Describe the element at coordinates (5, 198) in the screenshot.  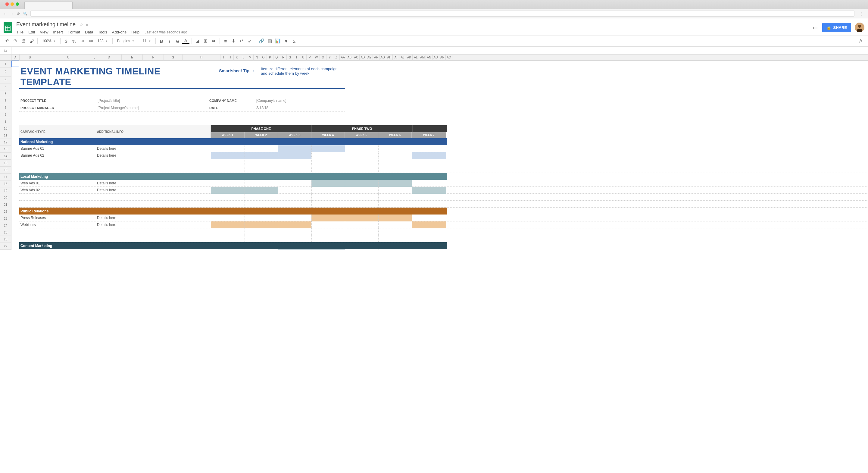
I see `row-header: 20` at that location.